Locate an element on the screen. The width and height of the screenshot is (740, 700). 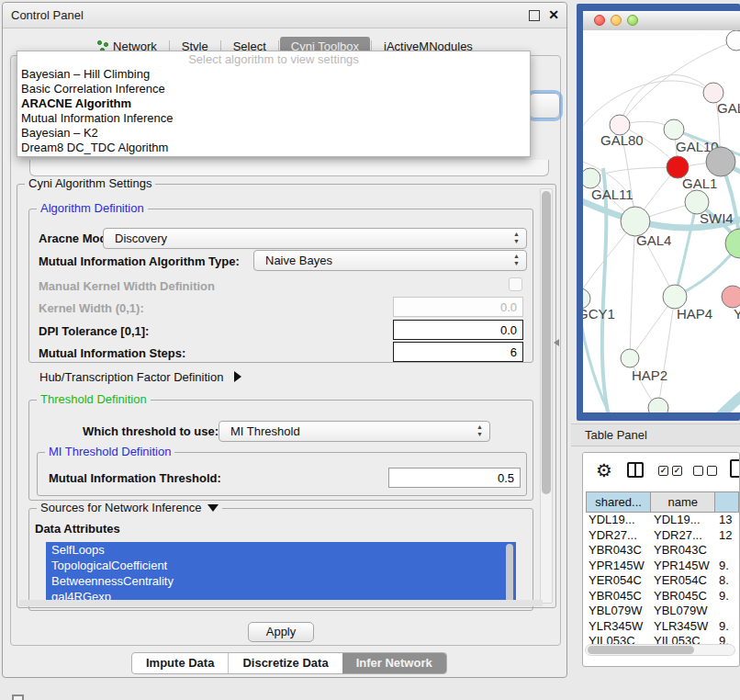
data-attributes-list: SelfLoopsTopologicalCoefficientBetweenne… is located at coordinates (281, 574).